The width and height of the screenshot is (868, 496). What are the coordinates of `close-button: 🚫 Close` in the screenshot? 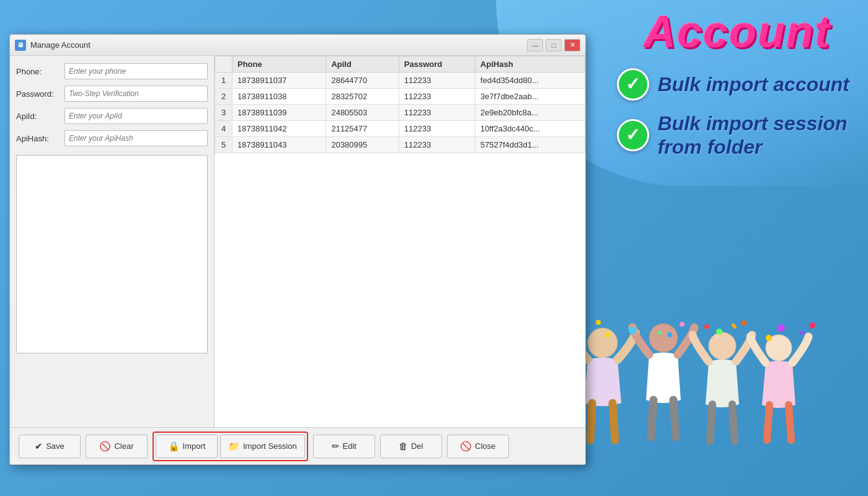 It's located at (478, 446).